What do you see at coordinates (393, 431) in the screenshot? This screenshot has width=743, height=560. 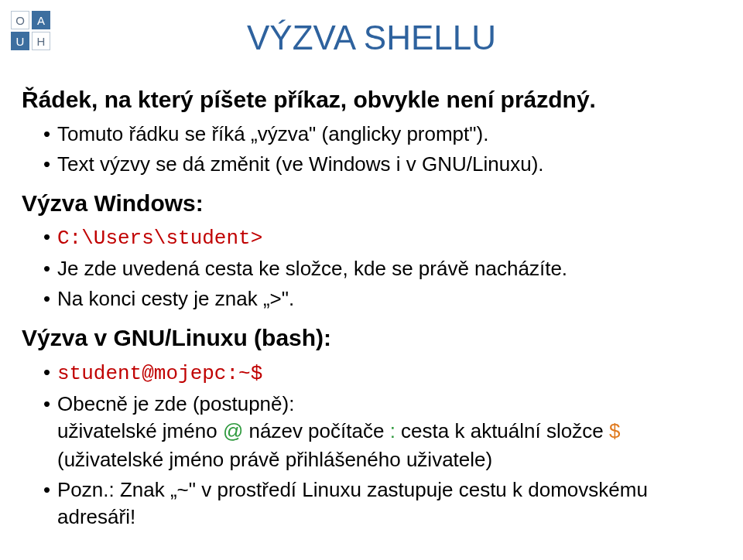 I see `colon-symbol: :` at bounding box center [393, 431].